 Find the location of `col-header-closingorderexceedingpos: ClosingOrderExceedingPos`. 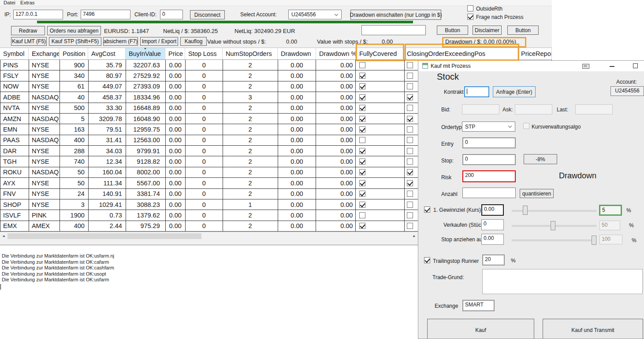

col-header-closingorderexceedingpos: ClosingOrderExceedingPos is located at coordinates (461, 54).